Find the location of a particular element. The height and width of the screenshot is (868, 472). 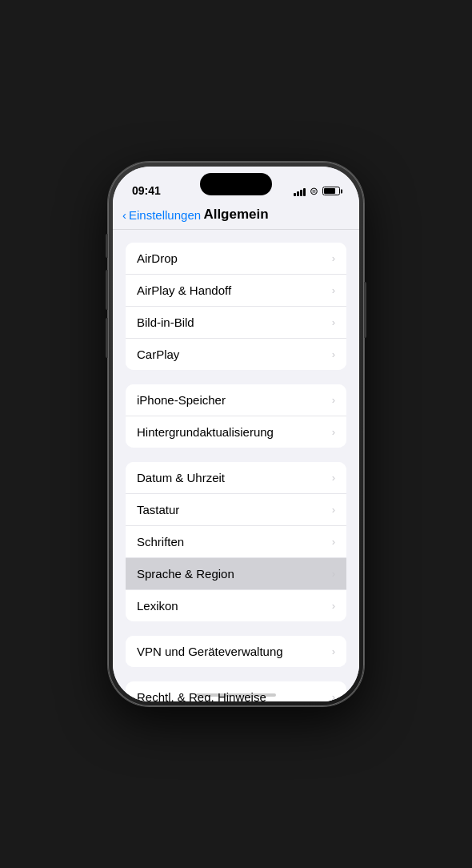

power-button is located at coordinates (365, 310).